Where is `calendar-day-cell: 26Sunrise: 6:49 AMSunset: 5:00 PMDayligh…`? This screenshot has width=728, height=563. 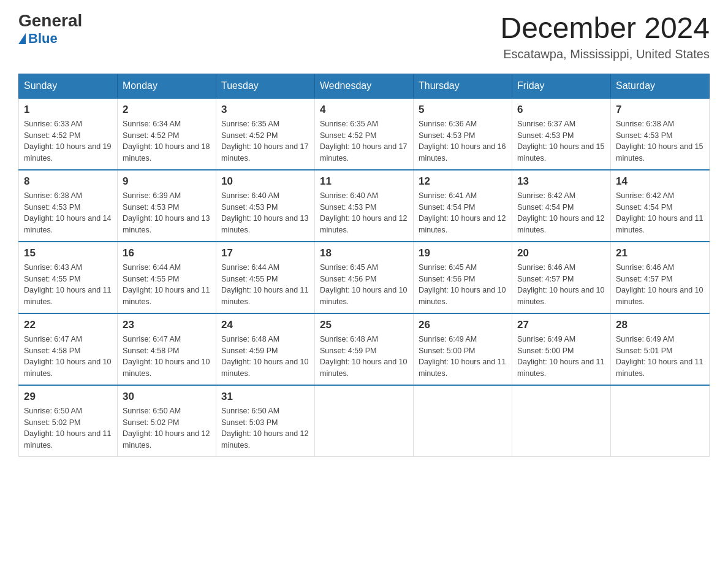 calendar-day-cell: 26Sunrise: 6:49 AMSunset: 5:00 PMDayligh… is located at coordinates (463, 350).